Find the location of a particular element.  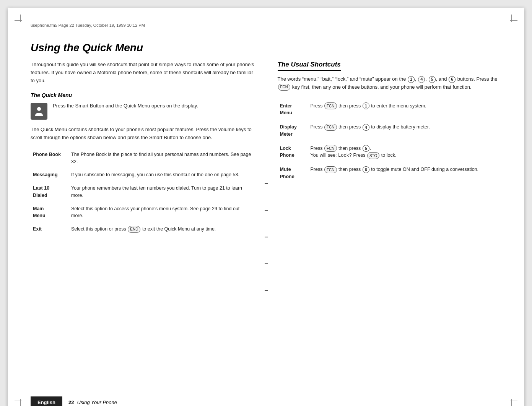

menu-item-desc: Select this option to access your phone’… is located at coordinates (162, 213).